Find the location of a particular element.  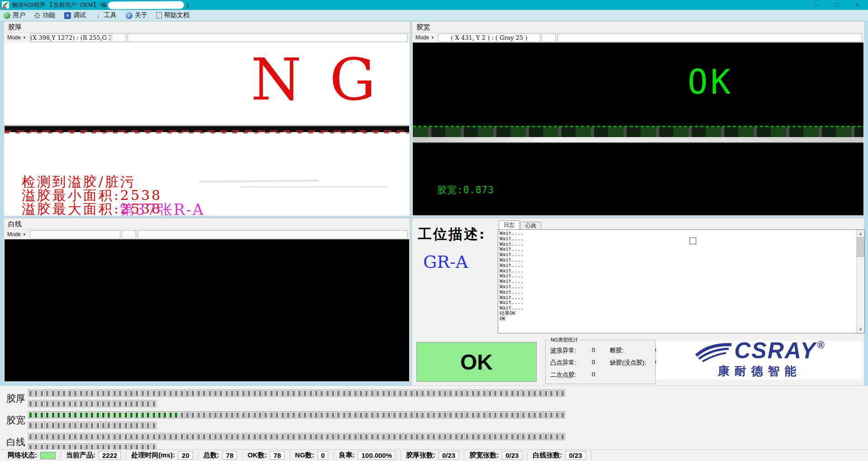

status-item: 白线张数:0/23 is located at coordinates (559, 456).